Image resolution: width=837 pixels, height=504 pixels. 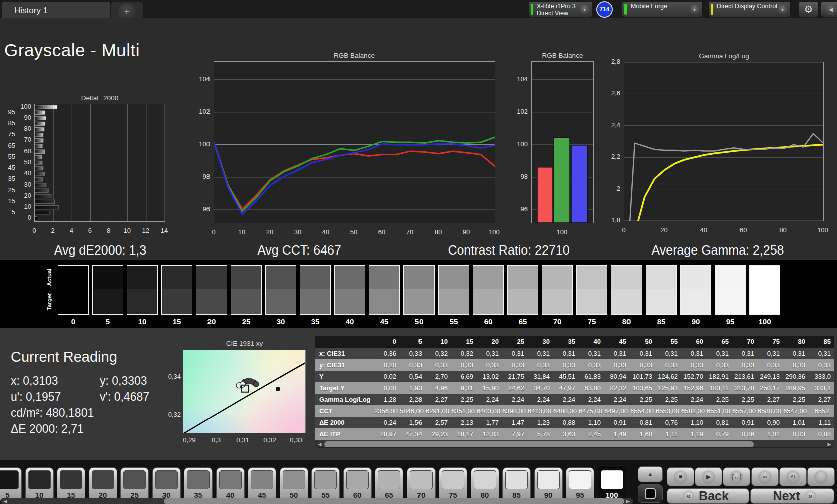 I want to click on pattern-button-85: 85, so click(x=516, y=484).